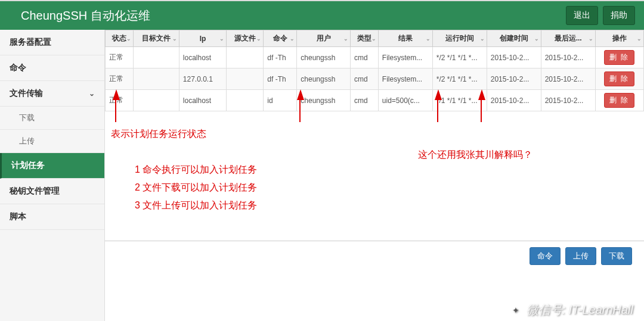 The image size is (644, 321). What do you see at coordinates (600, 15) in the screenshot?
I see `header-buttons: 退出 捐助` at bounding box center [600, 15].